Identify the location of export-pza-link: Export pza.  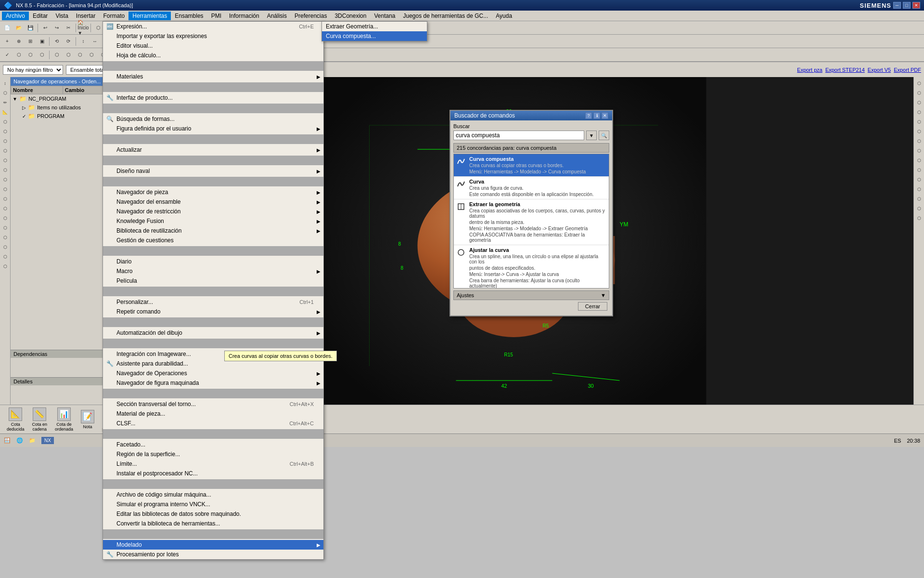
(809, 70).